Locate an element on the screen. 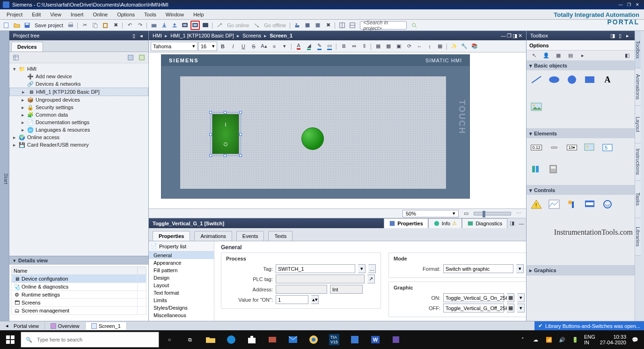  switch-tool-icon is located at coordinates (554, 169).